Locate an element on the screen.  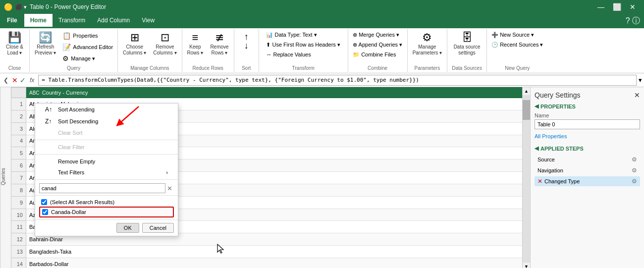
advanced-editor-button: 📝 Advanced Editor is located at coordinates (88, 47).